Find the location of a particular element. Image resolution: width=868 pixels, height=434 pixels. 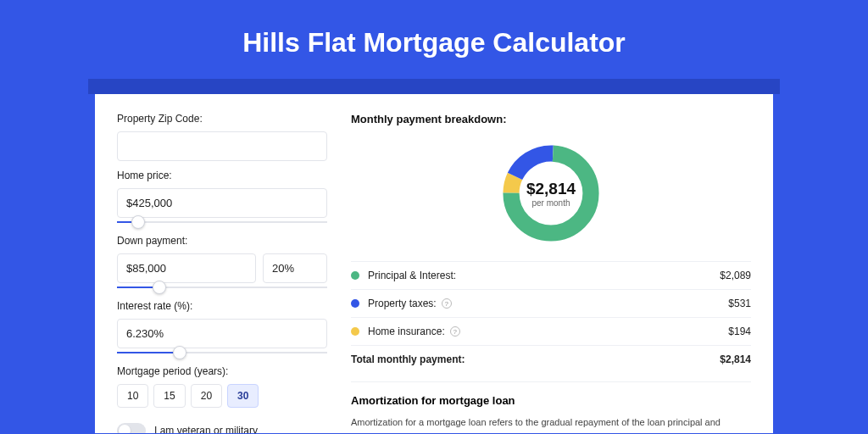

legend-row-2: Home insurance:?$194 is located at coordinates (551, 331).